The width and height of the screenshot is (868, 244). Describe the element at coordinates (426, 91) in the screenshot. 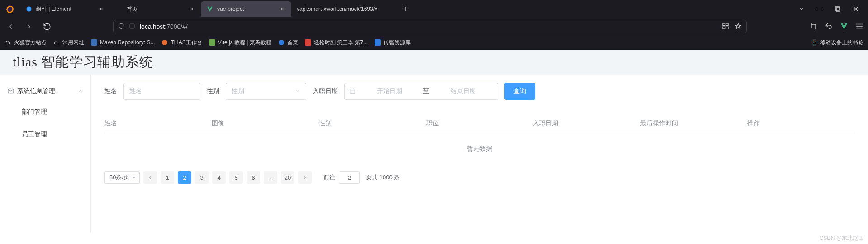

I see `range-separator: 至` at that location.